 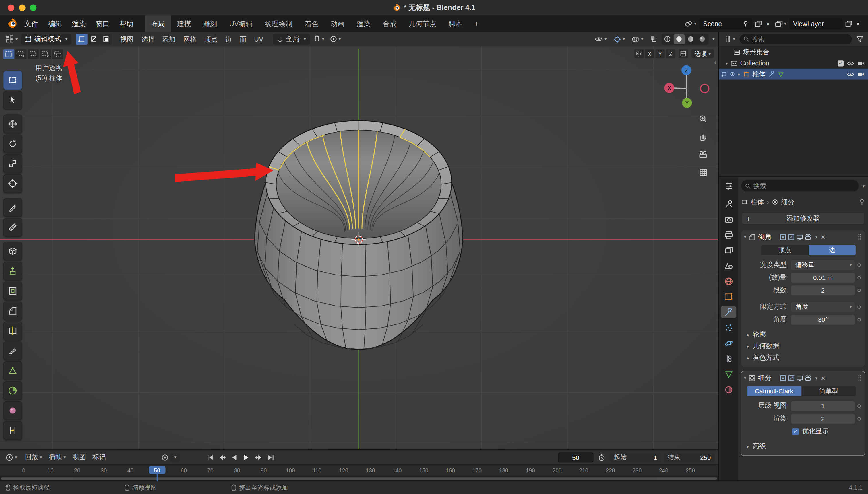 I want to click on blender-menu-button, so click(x=12, y=24).